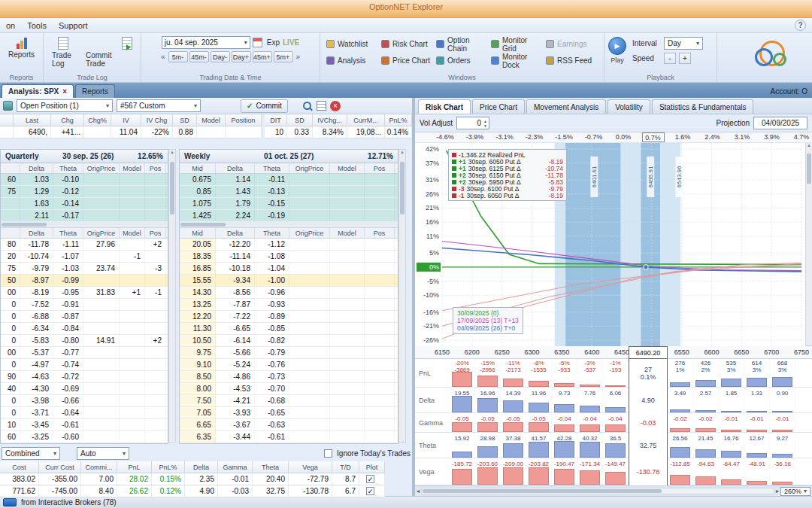  What do you see at coordinates (68, 388) in the screenshot?
I see `chain-cell: -0.69` at bounding box center [68, 388].